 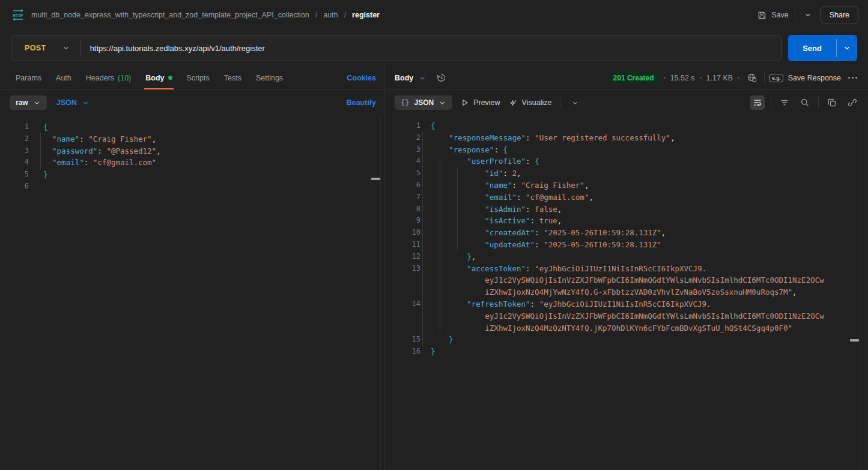 I want to click on response-history-button, so click(x=441, y=78).